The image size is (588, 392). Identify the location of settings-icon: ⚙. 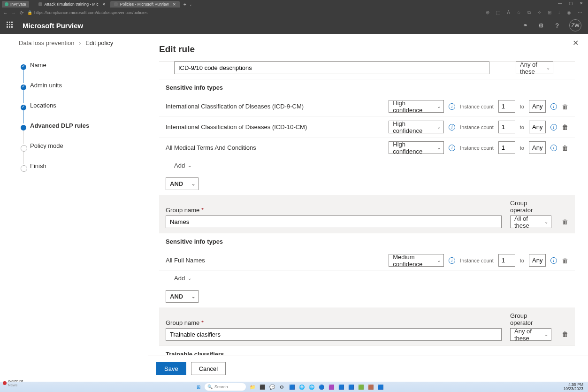
(541, 25).